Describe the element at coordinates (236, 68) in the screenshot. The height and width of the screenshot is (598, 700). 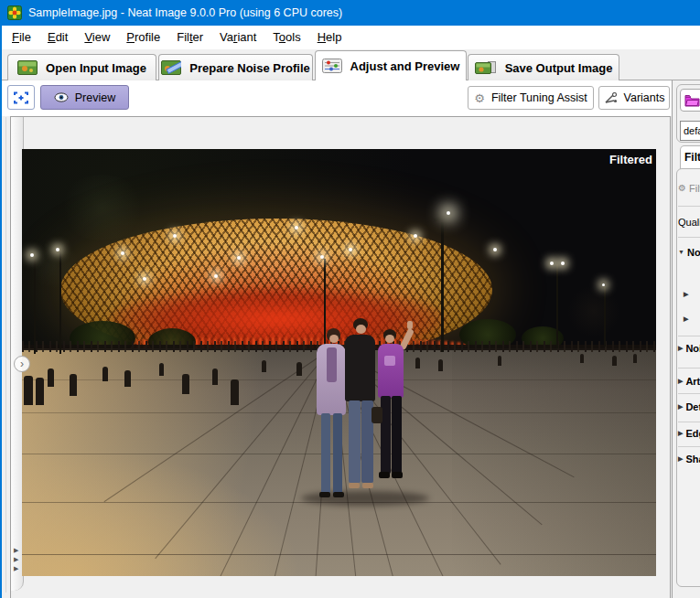
I see `tab-prepare-noise-profile: Prepare Noise Profile` at that location.